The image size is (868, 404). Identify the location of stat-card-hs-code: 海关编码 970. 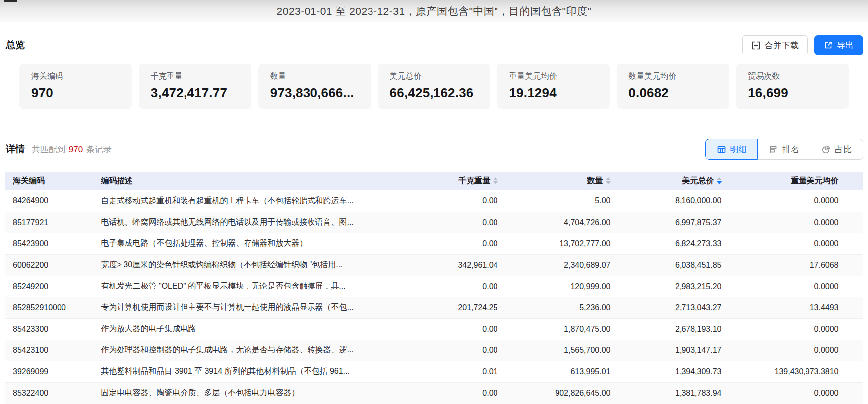
(75, 86).